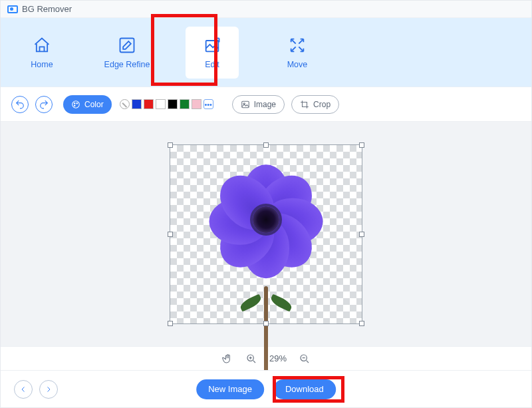 Image resolution: width=532 pixels, height=408 pixels. What do you see at coordinates (266, 389) in the screenshot?
I see `footer-bar: New Image Download` at bounding box center [266, 389].